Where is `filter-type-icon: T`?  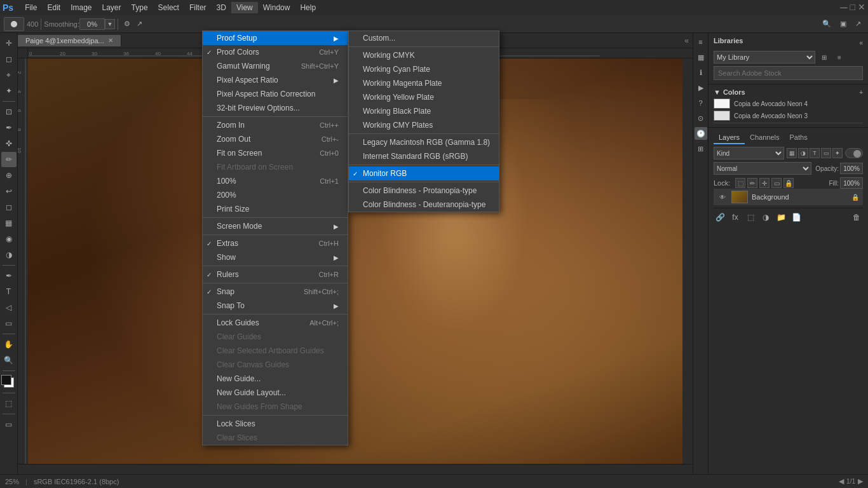
filter-type-icon: T is located at coordinates (815, 153).